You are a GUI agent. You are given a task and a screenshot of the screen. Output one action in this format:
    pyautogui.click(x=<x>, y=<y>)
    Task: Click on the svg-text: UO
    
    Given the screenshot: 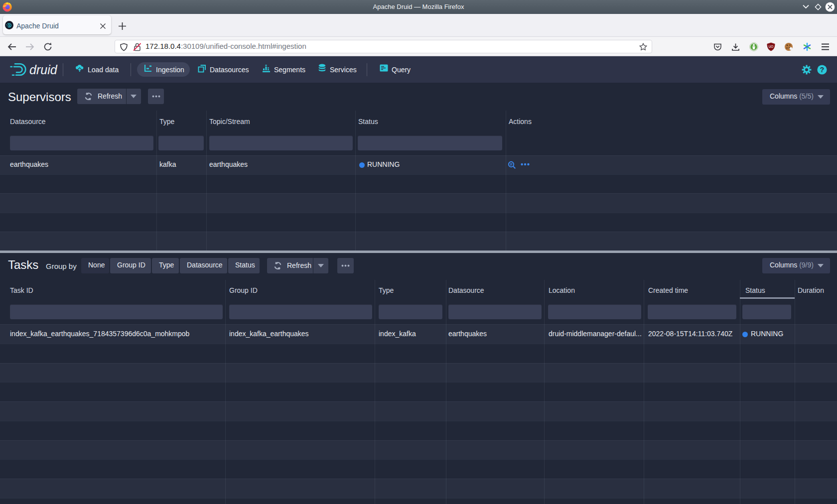 What is the action you would take?
    pyautogui.click(x=771, y=47)
    